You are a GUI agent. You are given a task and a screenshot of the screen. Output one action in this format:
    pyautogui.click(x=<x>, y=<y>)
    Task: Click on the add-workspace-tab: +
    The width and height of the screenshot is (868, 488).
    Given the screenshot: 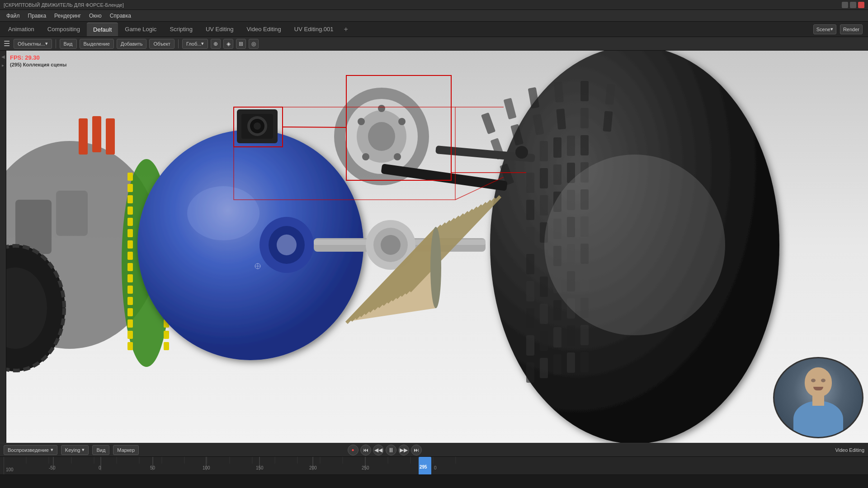 What is the action you would take?
    pyautogui.click(x=345, y=29)
    